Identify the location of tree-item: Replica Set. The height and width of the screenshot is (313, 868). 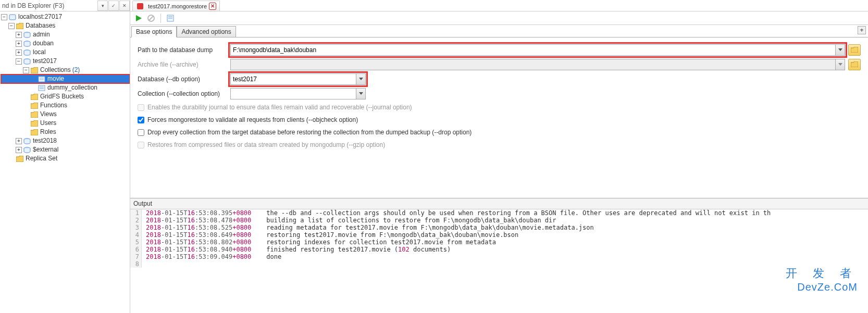
(66, 158).